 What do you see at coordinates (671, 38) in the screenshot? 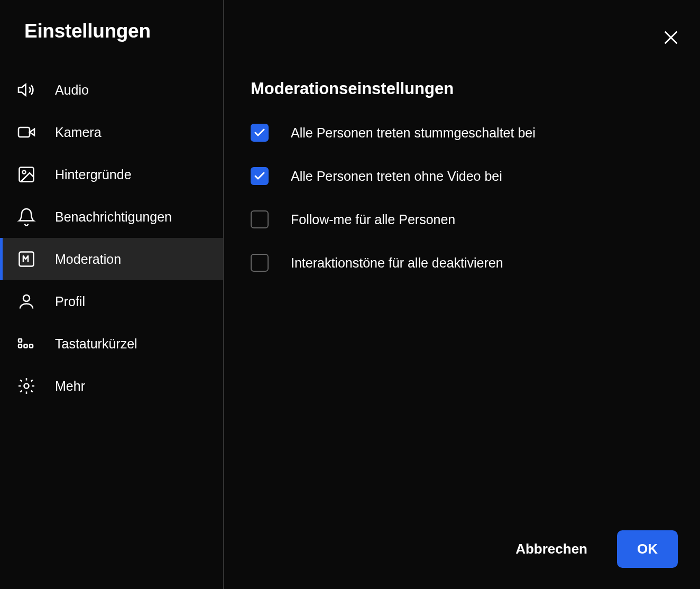
I see `close-icon` at bounding box center [671, 38].